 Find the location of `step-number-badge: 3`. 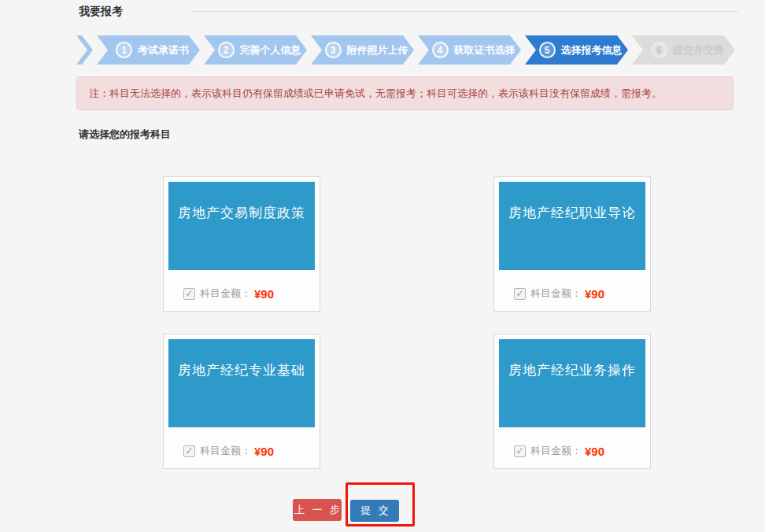

step-number-badge: 3 is located at coordinates (334, 50).